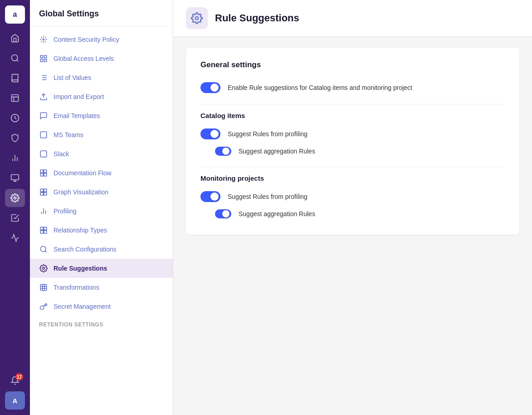 This screenshot has height=415, width=532. I want to click on global-access-icon, so click(44, 59).